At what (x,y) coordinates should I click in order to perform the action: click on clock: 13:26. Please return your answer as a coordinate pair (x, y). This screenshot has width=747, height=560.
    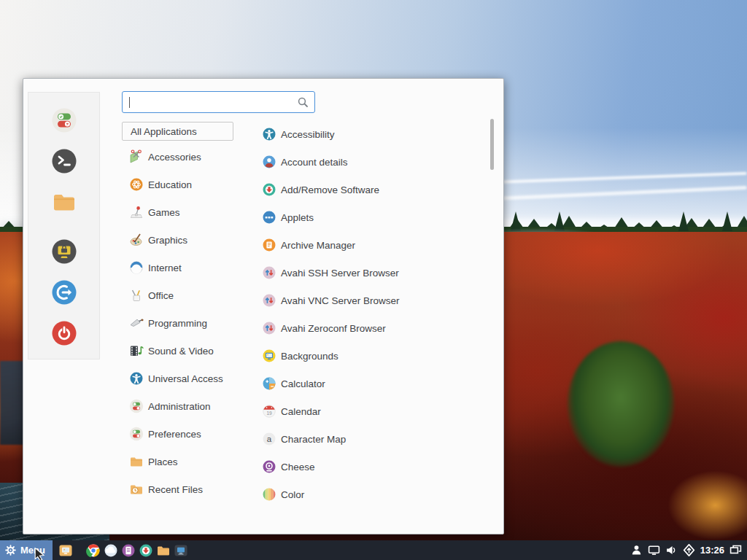
    Looking at the image, I should click on (712, 550).